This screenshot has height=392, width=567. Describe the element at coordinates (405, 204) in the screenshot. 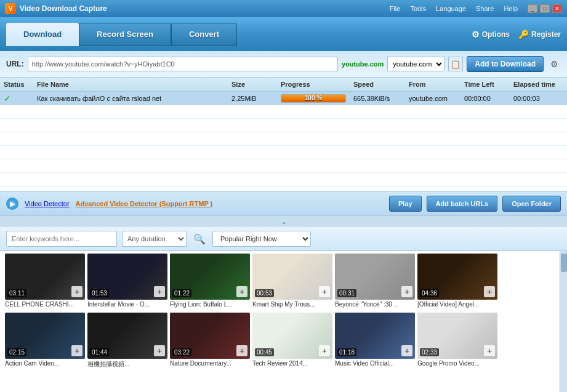

I see `play-button: Play` at that location.